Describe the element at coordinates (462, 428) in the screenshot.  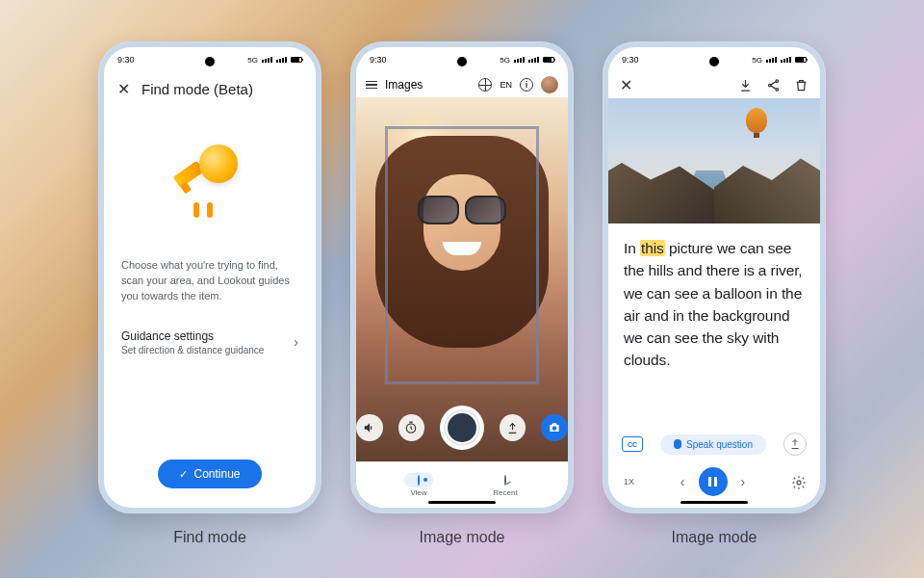
I see `shutter-button` at that location.